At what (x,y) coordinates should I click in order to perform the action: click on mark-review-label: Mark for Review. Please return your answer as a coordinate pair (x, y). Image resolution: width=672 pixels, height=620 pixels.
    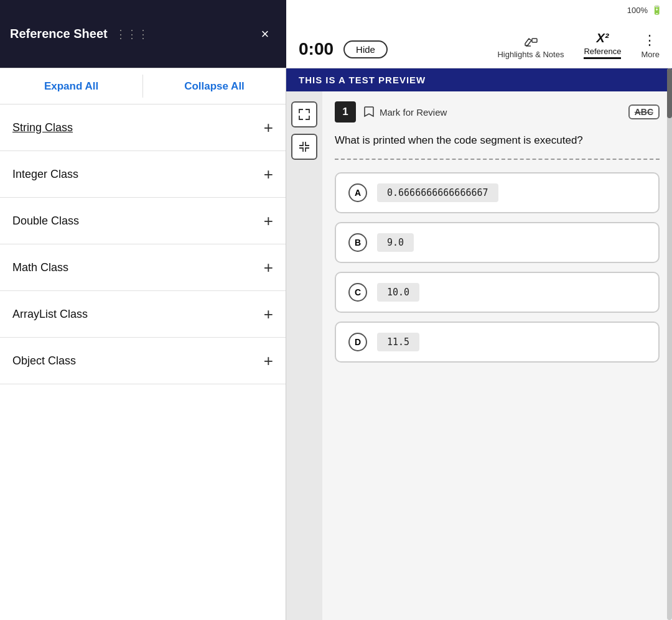
    Looking at the image, I should click on (413, 112).